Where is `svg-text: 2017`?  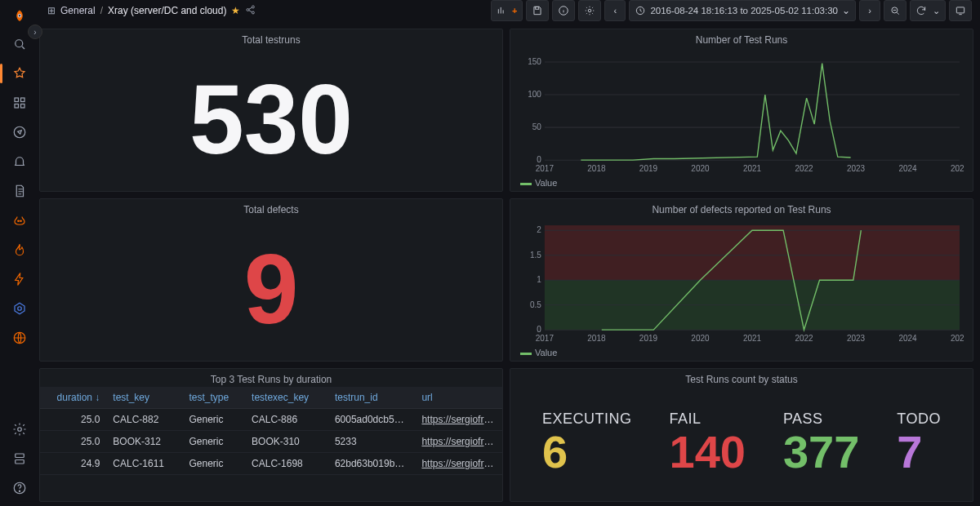
svg-text: 2017 is located at coordinates (546, 168).